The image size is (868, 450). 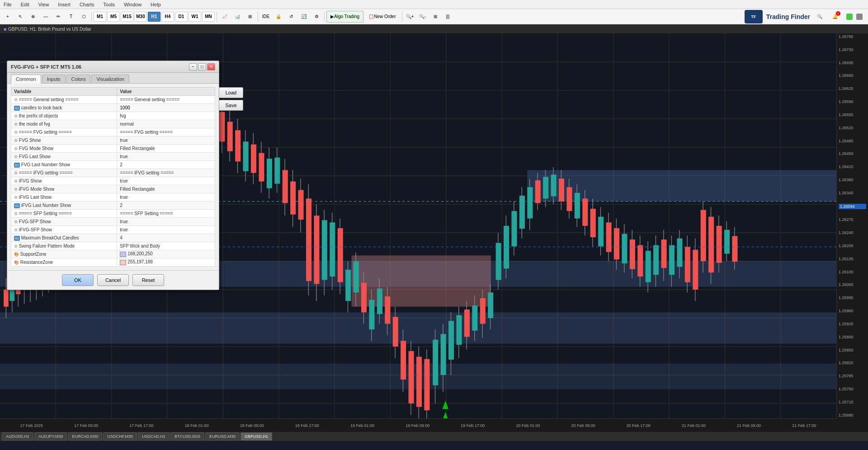 What do you see at coordinates (113, 175) in the screenshot?
I see `dialog: FVG-iFVG + SFP ICT MT5 1.06 − □ ✕ Common…` at bounding box center [113, 175].